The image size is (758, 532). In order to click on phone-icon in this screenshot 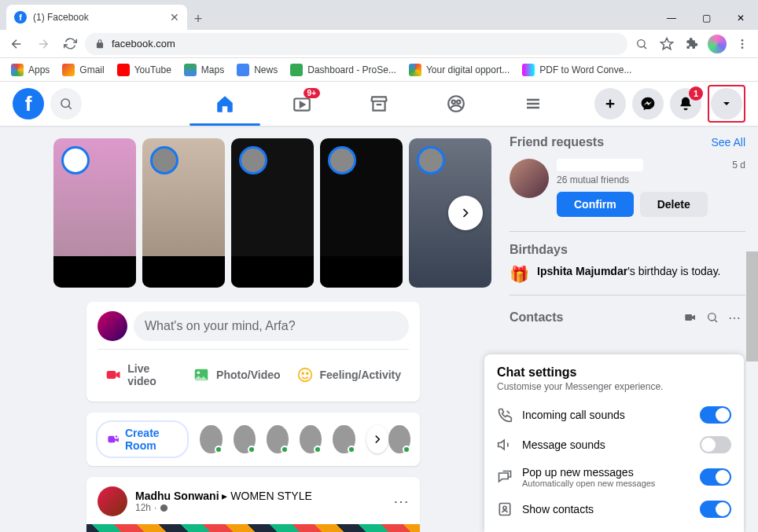, I will do `click(505, 415)`.